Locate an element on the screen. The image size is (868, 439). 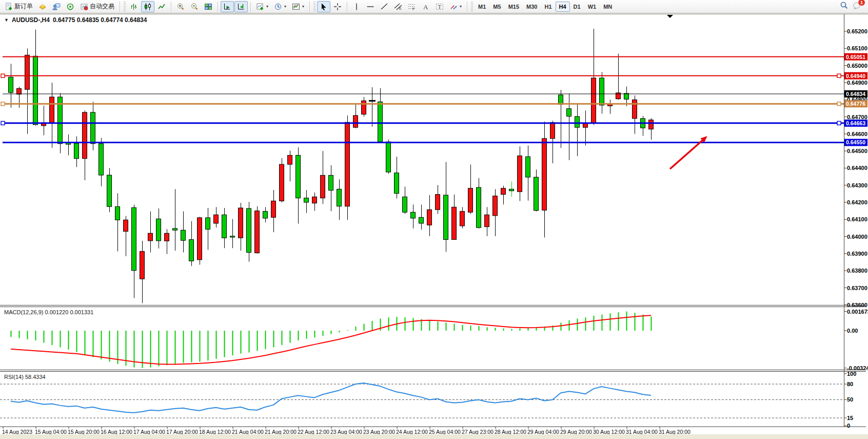
toolbar: 新订单 自动交易 is located at coordinates (434, 7).